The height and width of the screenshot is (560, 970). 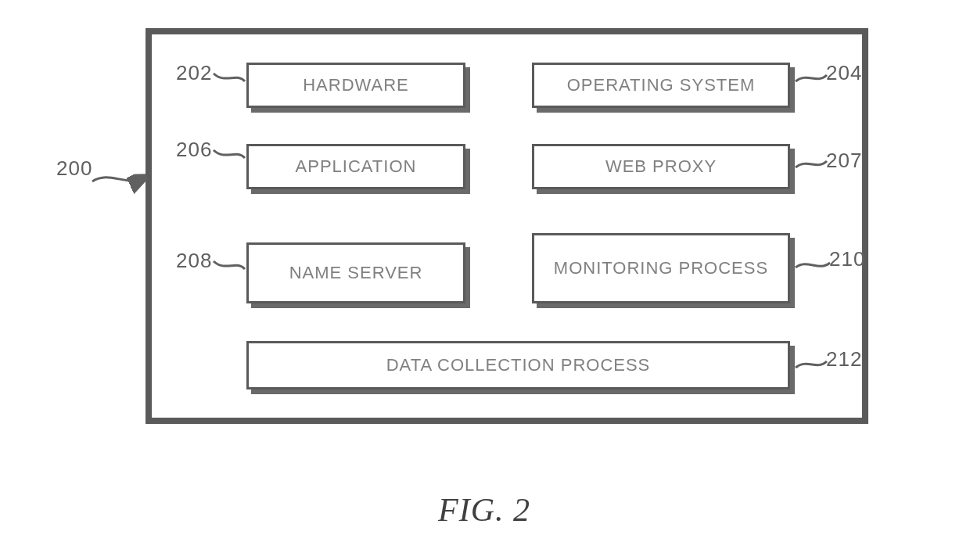 I want to click on ref-208: 208, so click(x=194, y=261).